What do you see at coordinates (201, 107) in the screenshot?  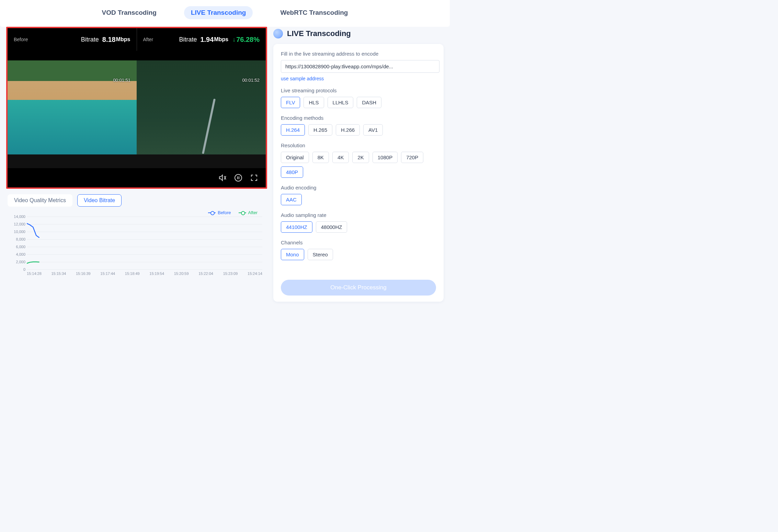 I see `after-video-frame: 00:01:52` at bounding box center [201, 107].